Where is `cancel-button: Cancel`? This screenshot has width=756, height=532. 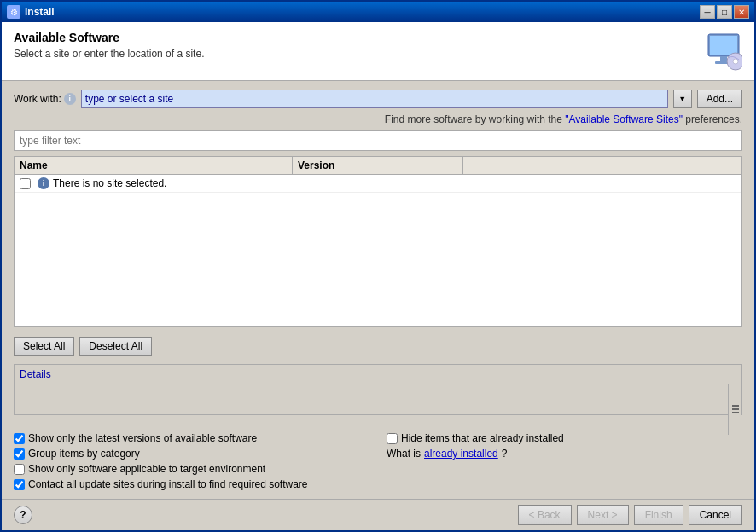 cancel-button: Cancel is located at coordinates (715, 515).